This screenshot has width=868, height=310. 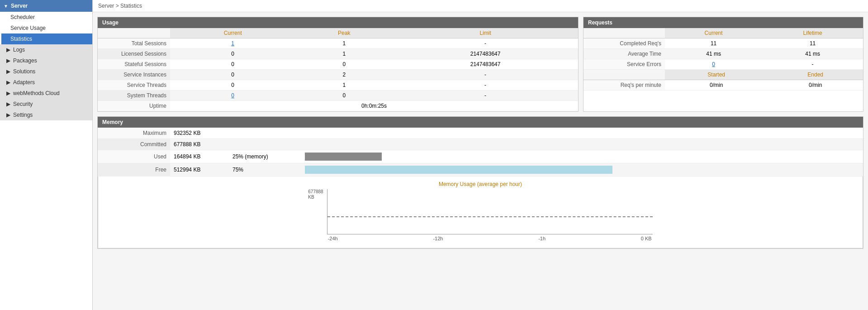 I want to click on table-row: System Threads 0 0 -, so click(x=338, y=96).